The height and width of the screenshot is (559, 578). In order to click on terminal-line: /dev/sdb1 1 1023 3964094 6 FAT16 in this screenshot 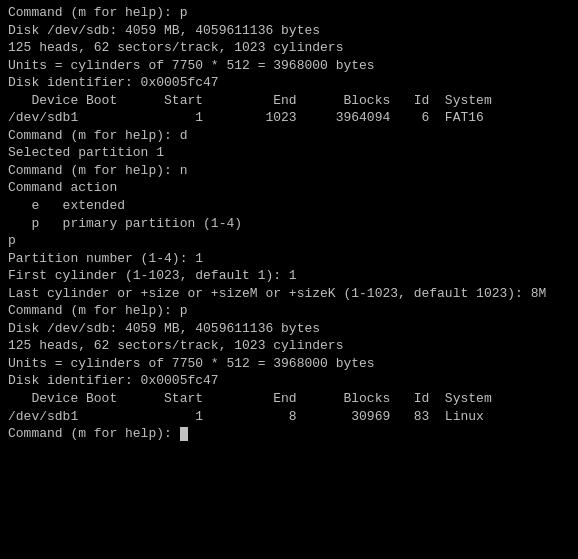, I will do `click(289, 118)`.